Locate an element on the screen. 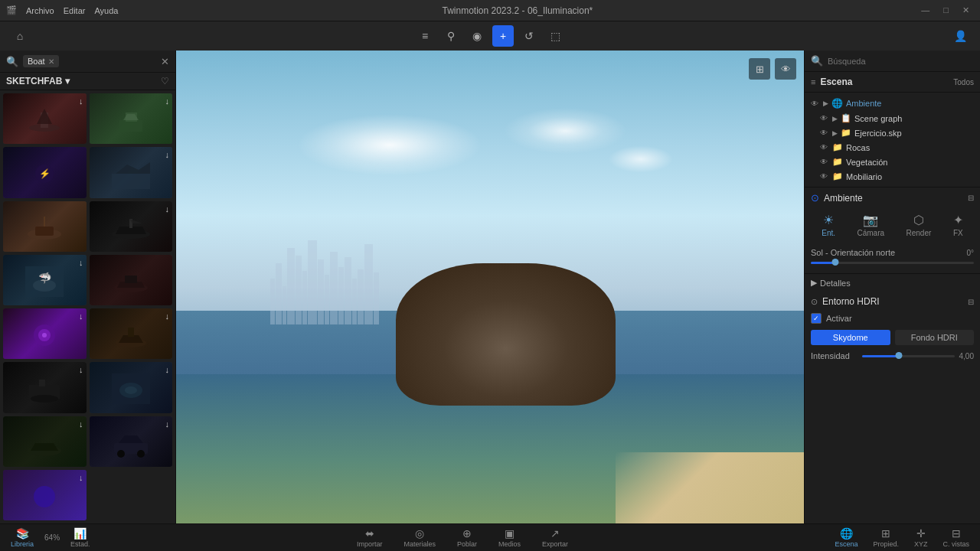  propied-label: Propied. is located at coordinates (886, 544).